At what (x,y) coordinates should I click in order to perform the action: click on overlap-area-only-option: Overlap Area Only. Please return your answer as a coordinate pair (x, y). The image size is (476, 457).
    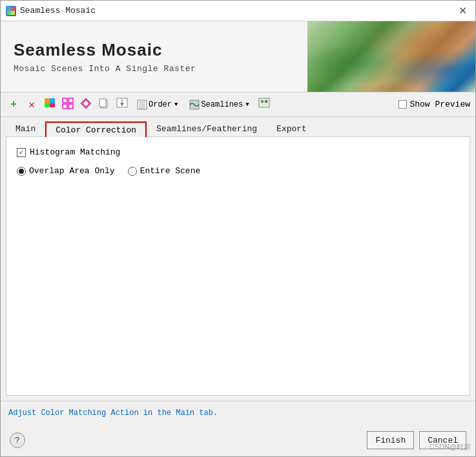
    Looking at the image, I should click on (66, 171).